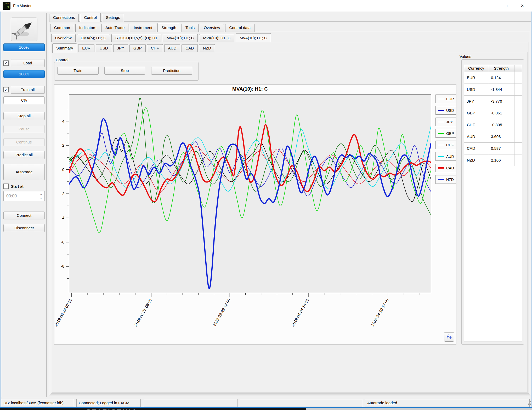  What do you see at coordinates (6, 90) in the screenshot?
I see `train-all-checkbox: ✓` at bounding box center [6, 90].